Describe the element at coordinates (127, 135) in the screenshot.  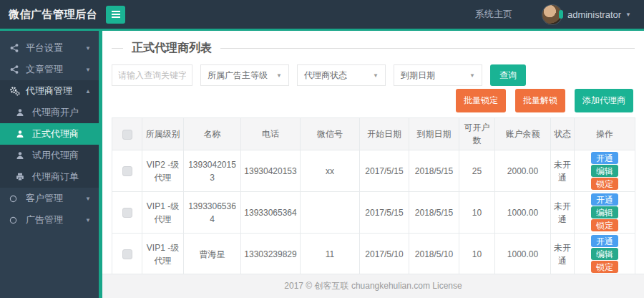
I see `select-all-cell` at that location.